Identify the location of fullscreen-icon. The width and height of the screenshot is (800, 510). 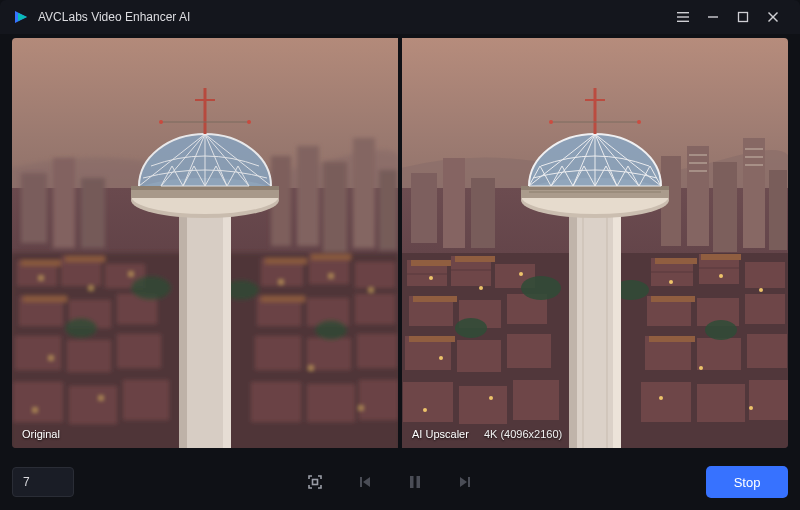
(315, 482).